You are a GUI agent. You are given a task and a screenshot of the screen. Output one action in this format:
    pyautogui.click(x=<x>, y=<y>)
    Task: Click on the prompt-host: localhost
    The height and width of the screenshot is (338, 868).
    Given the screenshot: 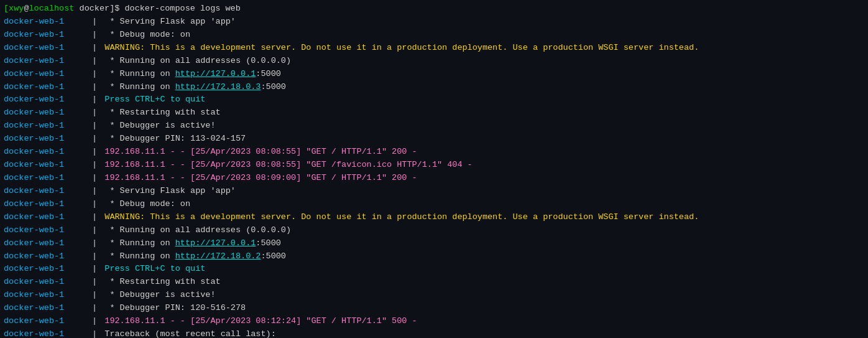 What is the action you would take?
    pyautogui.click(x=52, y=9)
    